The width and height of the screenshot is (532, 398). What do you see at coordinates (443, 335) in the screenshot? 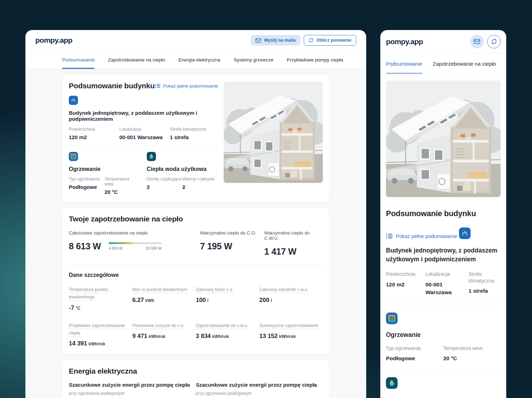
I see `heating-section-title: Ogrzewanie` at bounding box center [443, 335].